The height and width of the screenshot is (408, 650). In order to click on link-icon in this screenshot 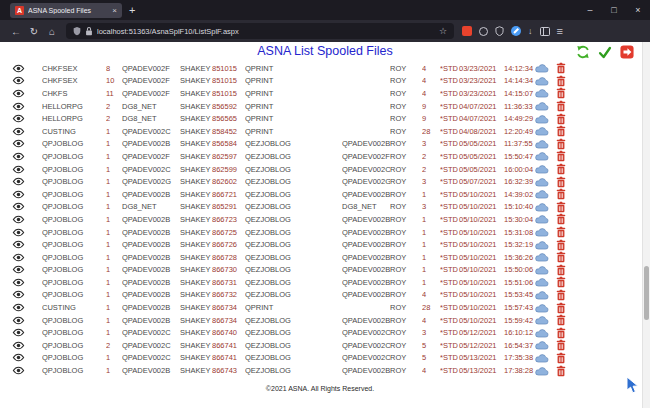, I will do `click(516, 31)`.